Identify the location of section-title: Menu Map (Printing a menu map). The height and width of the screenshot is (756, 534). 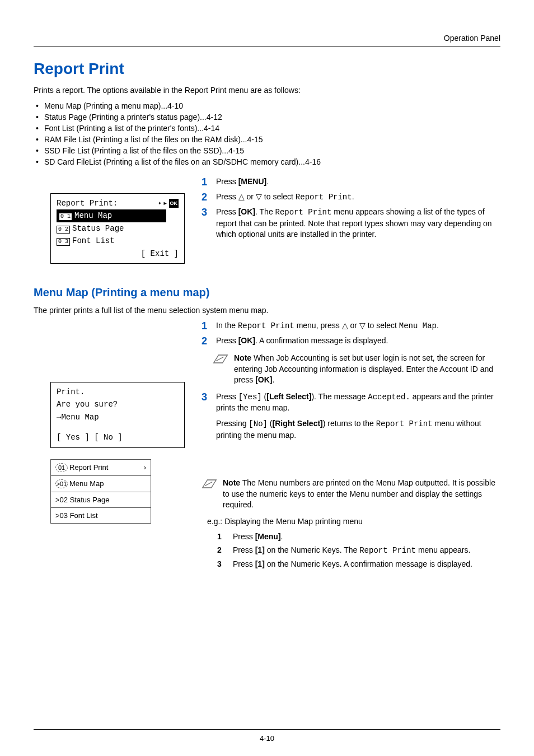
(267, 292).